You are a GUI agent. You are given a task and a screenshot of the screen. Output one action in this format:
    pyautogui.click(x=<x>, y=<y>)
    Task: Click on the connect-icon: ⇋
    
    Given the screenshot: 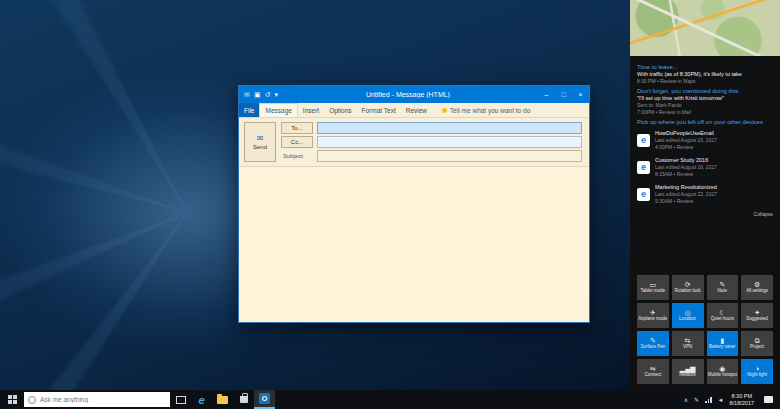 What is the action you would take?
    pyautogui.click(x=653, y=368)
    